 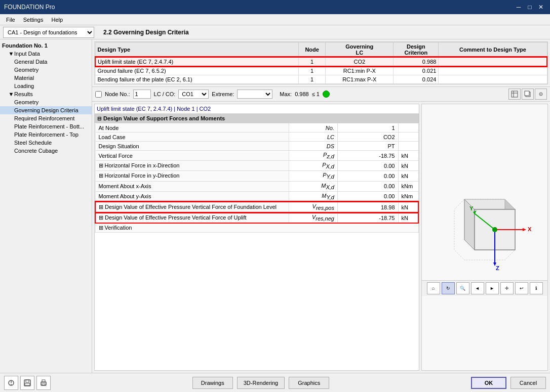 I want to click on criteria-cell-criterion-2: 0.024, so click(x=416, y=80).